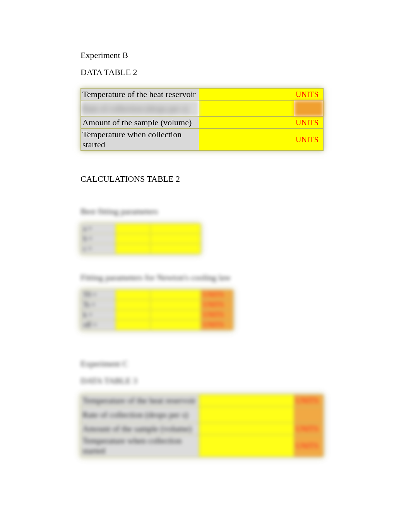 The width and height of the screenshot is (411, 532). I want to click on table-row: b =, so click(141, 239).